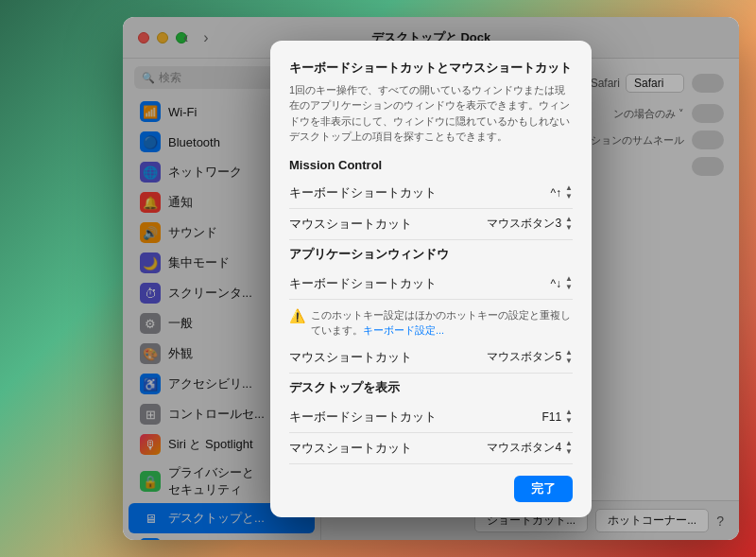 This screenshot has height=557, width=756. Describe the element at coordinates (431, 284) in the screenshot. I see `app-keyboard-row: キーボードショートカット ^↓ ▲ ▼` at that location.